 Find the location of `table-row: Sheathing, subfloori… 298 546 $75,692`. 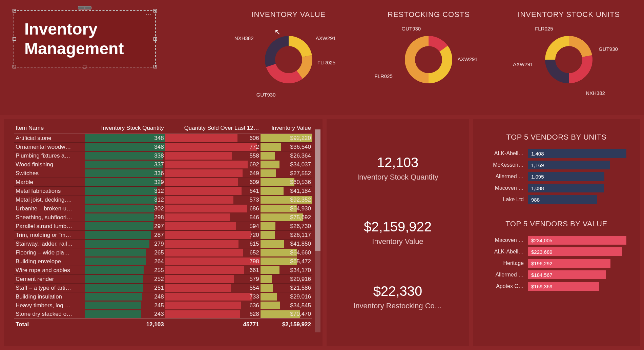

table-row: Sheathing, subfloori… 298 546 $75,692 is located at coordinates (163, 218).